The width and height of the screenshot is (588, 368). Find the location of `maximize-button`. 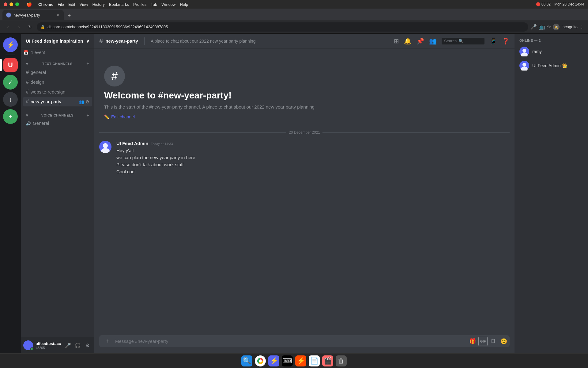

maximize-button is located at coordinates (17, 4).